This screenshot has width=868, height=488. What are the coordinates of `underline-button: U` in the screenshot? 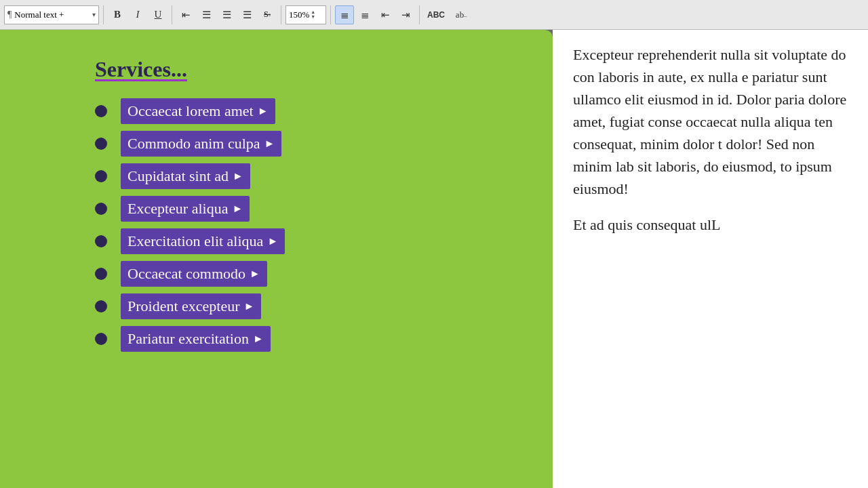 It's located at (158, 15).